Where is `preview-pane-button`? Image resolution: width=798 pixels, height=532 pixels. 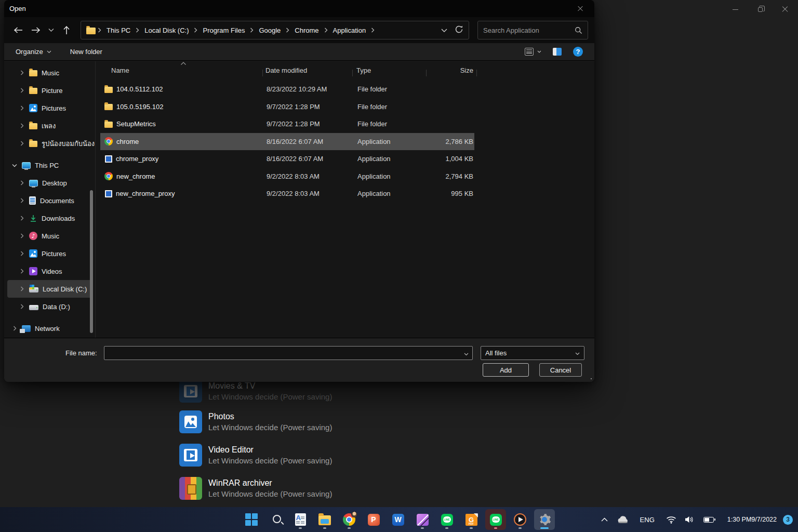 preview-pane-button is located at coordinates (557, 52).